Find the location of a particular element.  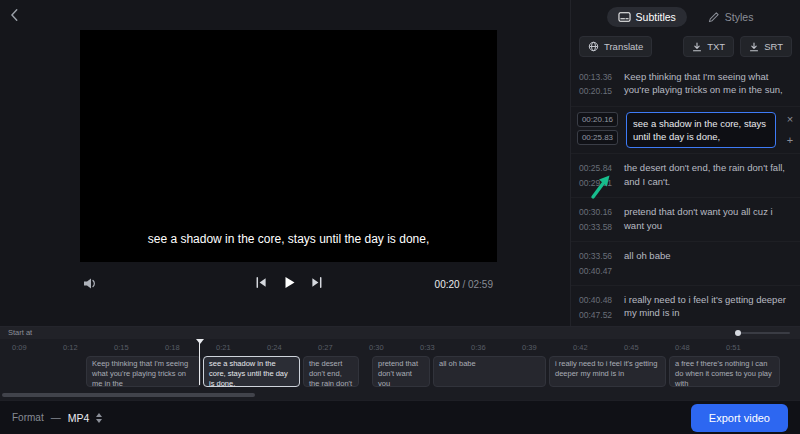

ruler-tick: 0:48 is located at coordinates (682, 348).